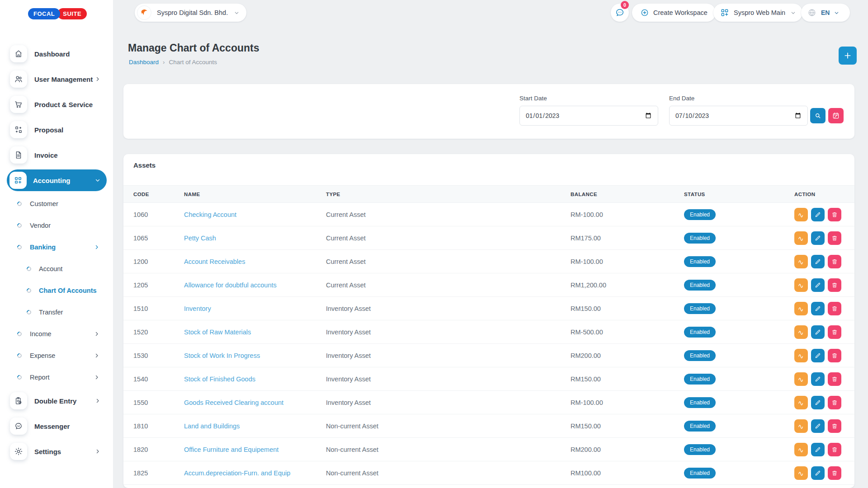  Describe the element at coordinates (57, 247) in the screenshot. I see `sidebar-item-banking: Banking` at that location.